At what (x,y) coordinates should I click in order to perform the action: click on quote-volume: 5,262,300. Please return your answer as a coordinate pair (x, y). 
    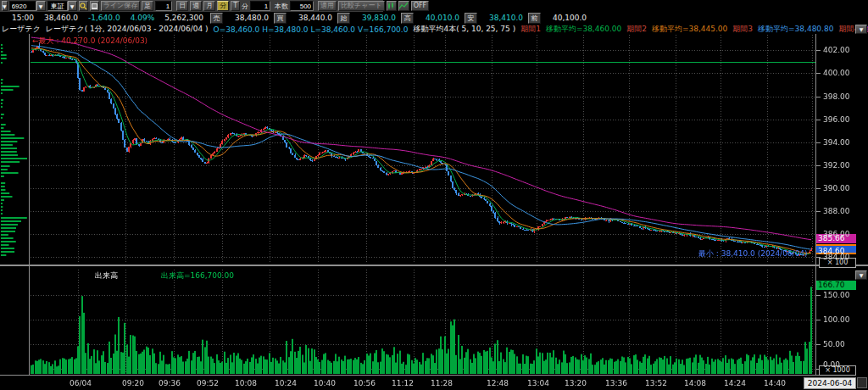
    Looking at the image, I should click on (184, 18).